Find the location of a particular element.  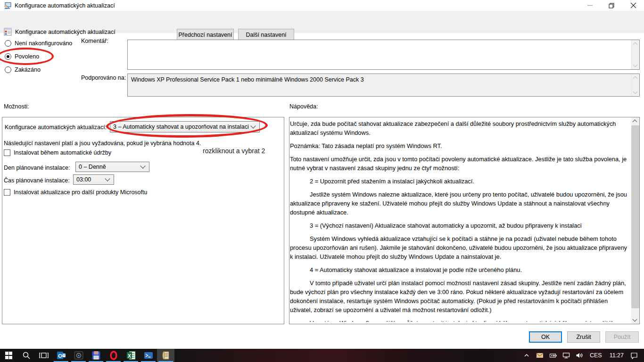

dropdown-value: 3 – Automaticky stahovat a upozorňovat n… is located at coordinates (181, 127).